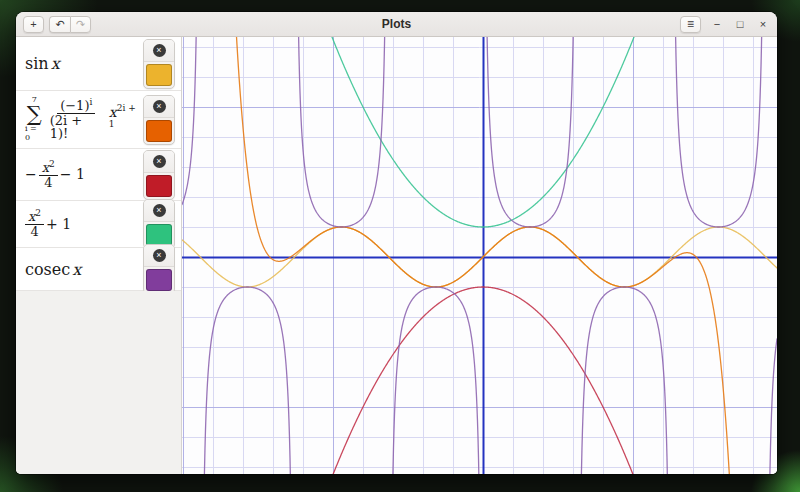  What do you see at coordinates (396, 24) in the screenshot?
I see `titlebar: + ↶ ↷ Plots ≡ − □ ×` at bounding box center [396, 24].